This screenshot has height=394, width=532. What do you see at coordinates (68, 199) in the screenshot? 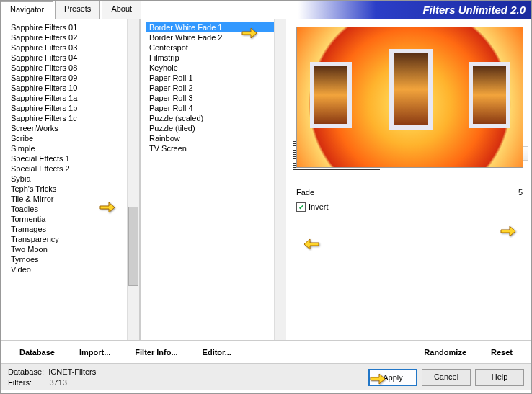
I see `category-item: Tile & Mirror` at bounding box center [68, 199].